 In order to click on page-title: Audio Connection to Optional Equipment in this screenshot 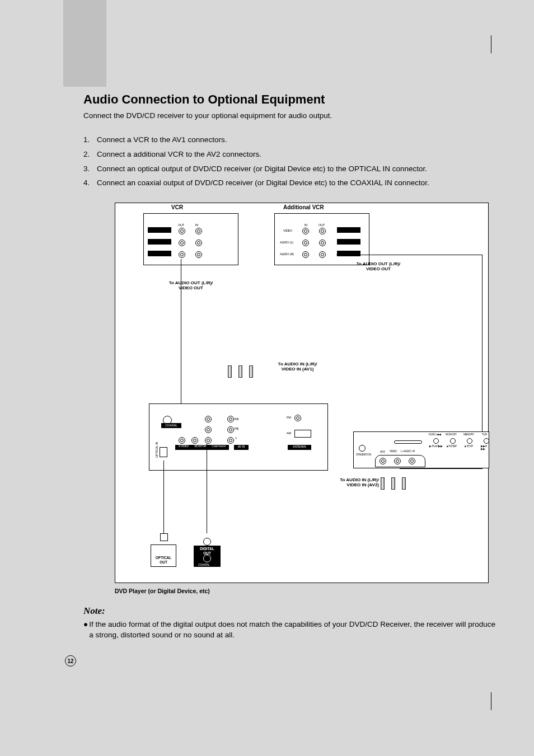, I will do `click(291, 100)`.